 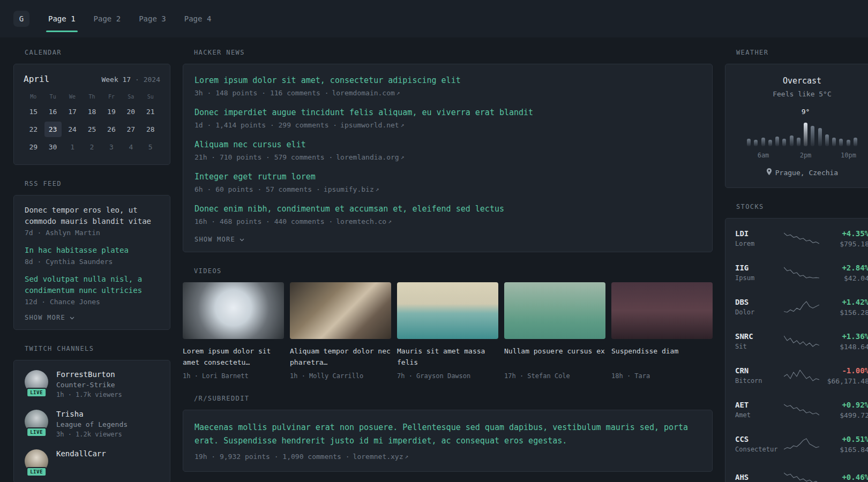 What do you see at coordinates (131, 130) in the screenshot?
I see `calendar-day: 27` at bounding box center [131, 130].